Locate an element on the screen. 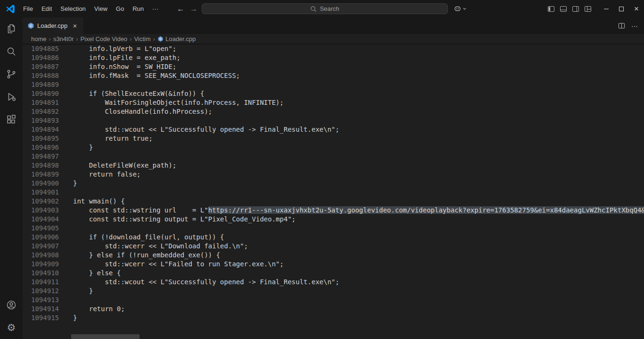 The width and height of the screenshot is (644, 339). line-number: 1094890 is located at coordinates (41, 93).